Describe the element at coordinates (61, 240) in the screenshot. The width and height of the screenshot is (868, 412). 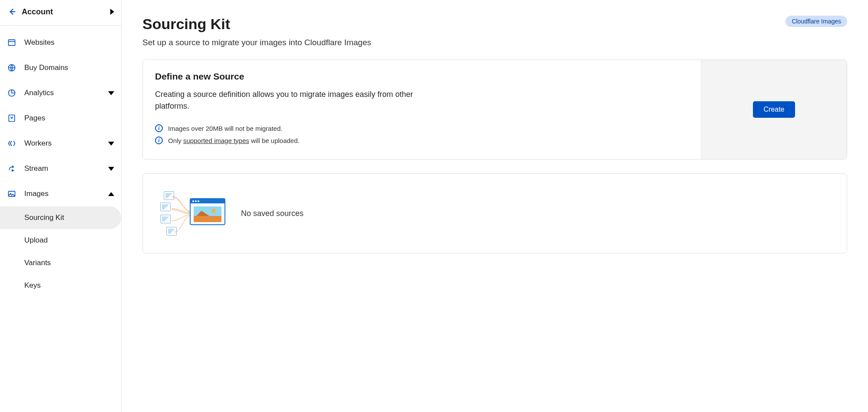
I see `subnav-item-upload: Upload` at that location.